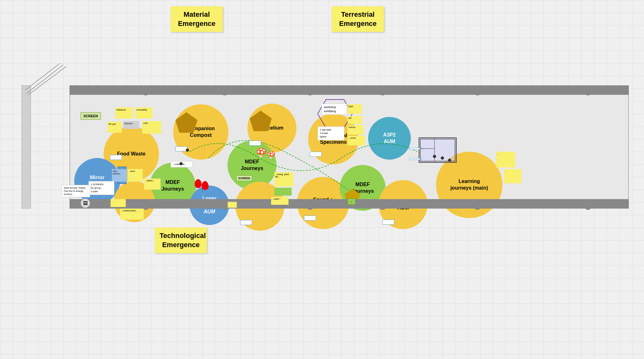 This screenshot has height=359, width=644. What do you see at coordinates (389, 138) in the screenshot?
I see `circle-a3p2-aum: A3P2AUM` at bounding box center [389, 138].